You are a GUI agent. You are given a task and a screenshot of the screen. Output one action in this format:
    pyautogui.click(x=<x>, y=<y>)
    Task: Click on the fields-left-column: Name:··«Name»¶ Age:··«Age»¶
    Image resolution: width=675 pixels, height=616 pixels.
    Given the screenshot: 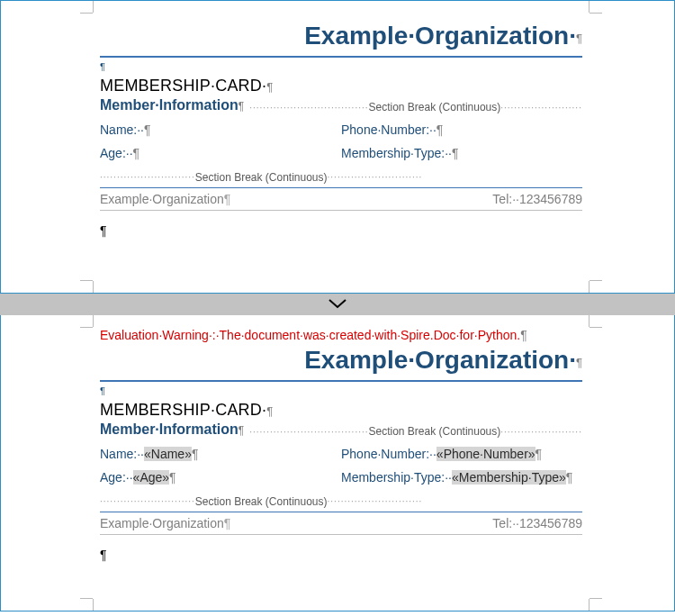 What is the action you would take?
    pyautogui.click(x=220, y=470)
    